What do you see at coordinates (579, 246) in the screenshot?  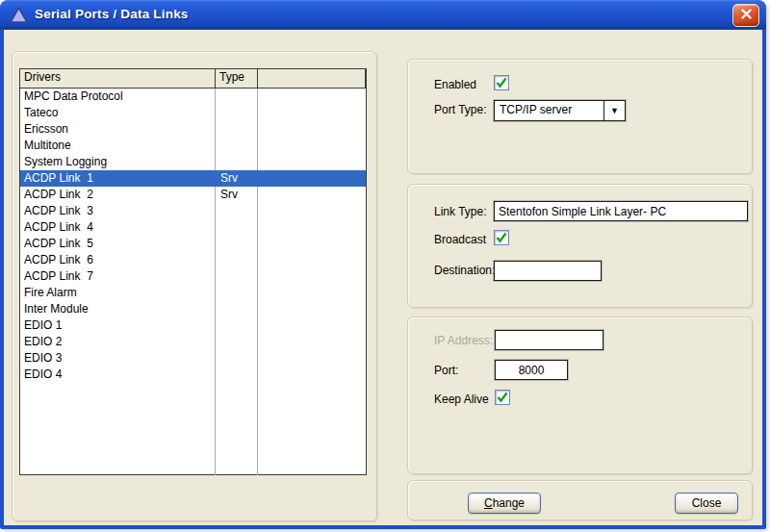 I see `link-groupbox: Link Type: Broadcast Destination:` at bounding box center [579, 246].